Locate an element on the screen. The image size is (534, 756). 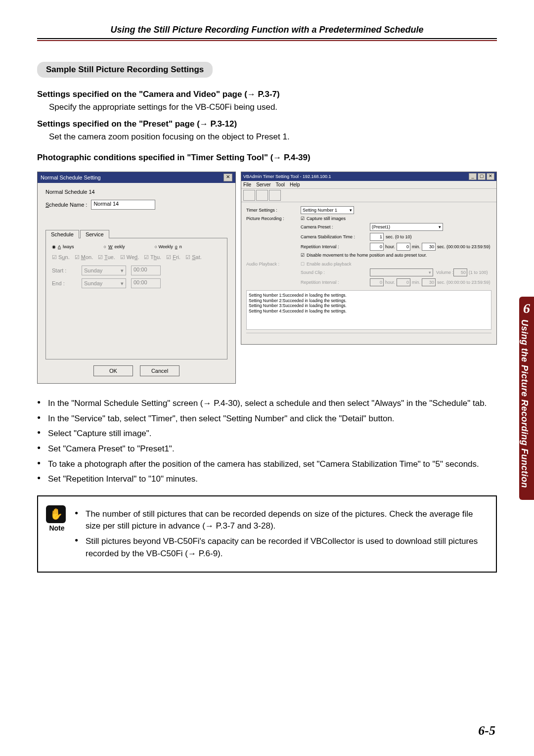
audio-playback-label: Audio Playback : is located at coordinates (273, 264).